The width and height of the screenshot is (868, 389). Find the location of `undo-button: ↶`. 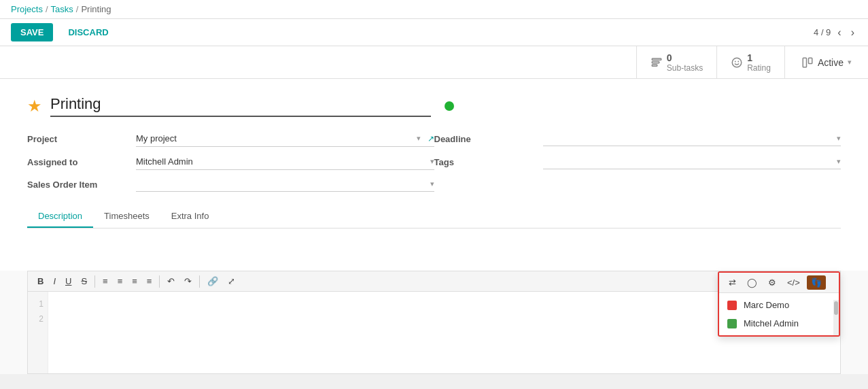

undo-button: ↶ is located at coordinates (171, 282).